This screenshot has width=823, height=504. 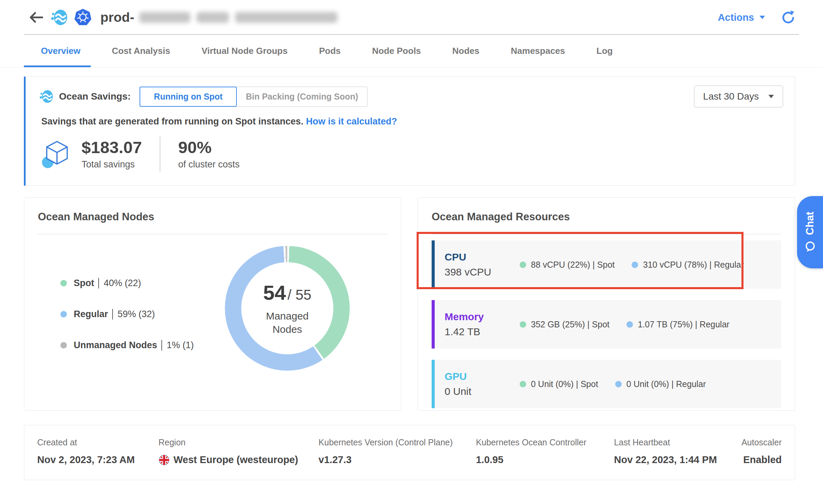 I want to click on tab-pods: Pods, so click(x=330, y=51).